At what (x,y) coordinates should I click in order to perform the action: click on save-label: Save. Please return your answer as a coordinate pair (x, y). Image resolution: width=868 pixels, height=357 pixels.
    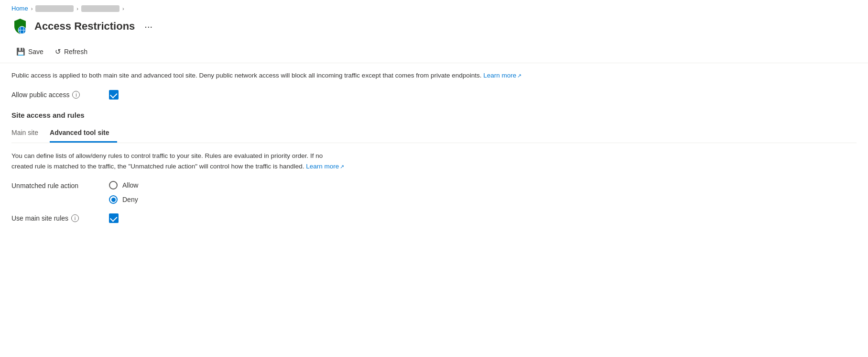
    Looking at the image, I should click on (36, 52).